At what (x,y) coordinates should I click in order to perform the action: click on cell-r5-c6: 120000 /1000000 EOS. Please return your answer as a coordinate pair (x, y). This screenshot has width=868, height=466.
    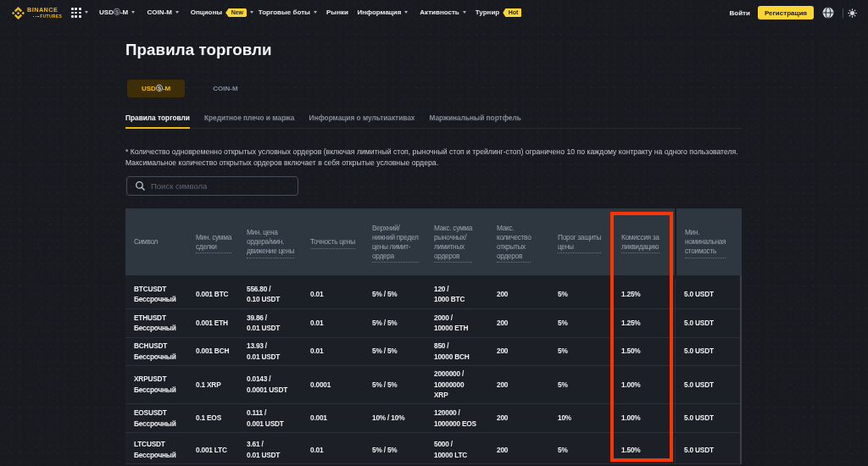
    Looking at the image, I should click on (457, 419).